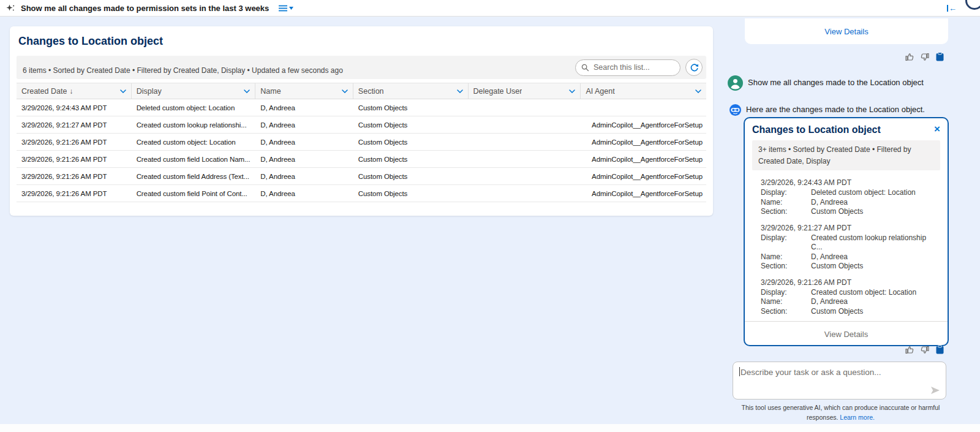 The width and height of the screenshot is (980, 432). I want to click on response-card: Changes to Location object × 3+ items • …, so click(846, 232).